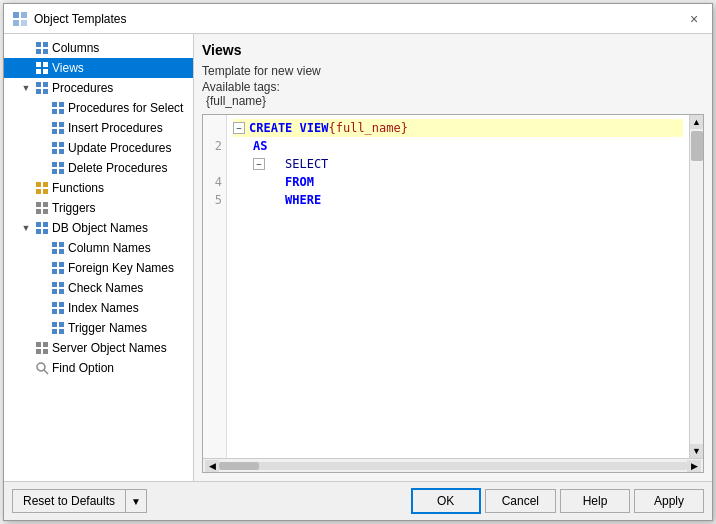 The height and width of the screenshot is (524, 716). What do you see at coordinates (108, 328) in the screenshot?
I see `sidebar-item-trigger-names-label: Trigger Names` at bounding box center [108, 328].